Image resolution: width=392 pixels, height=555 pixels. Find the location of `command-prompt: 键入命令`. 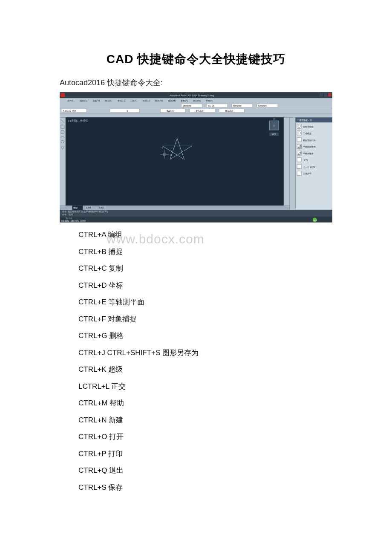

command-prompt: 键入命令 is located at coordinates (69, 218).